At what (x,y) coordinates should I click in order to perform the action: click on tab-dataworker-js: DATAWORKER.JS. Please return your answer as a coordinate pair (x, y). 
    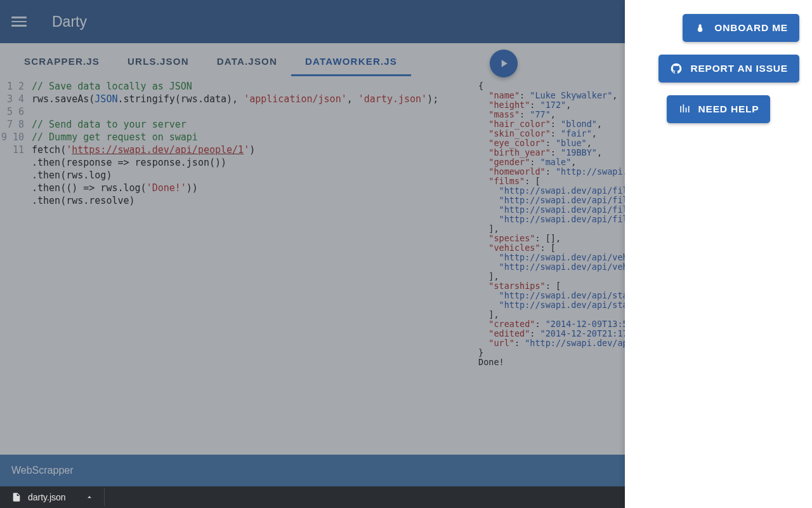
    Looking at the image, I should click on (351, 63).